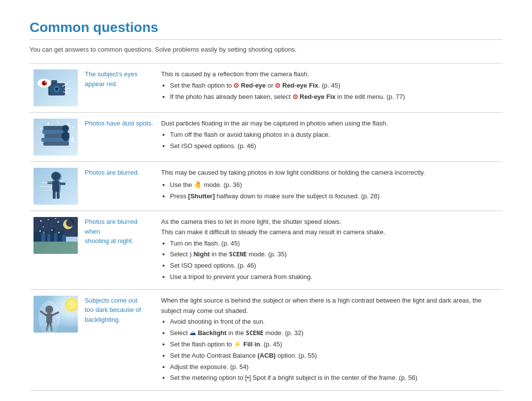 The height and width of the screenshot is (401, 532). What do you see at coordinates (112, 172) in the screenshot?
I see `label-text: Photos are blurred.` at bounding box center [112, 172].